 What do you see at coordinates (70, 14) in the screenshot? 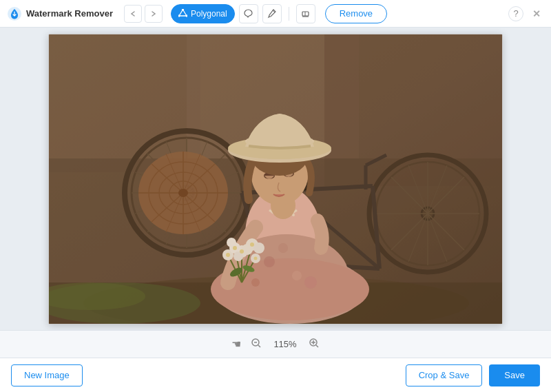
I see `app-title: Watermark Remover` at bounding box center [70, 14].